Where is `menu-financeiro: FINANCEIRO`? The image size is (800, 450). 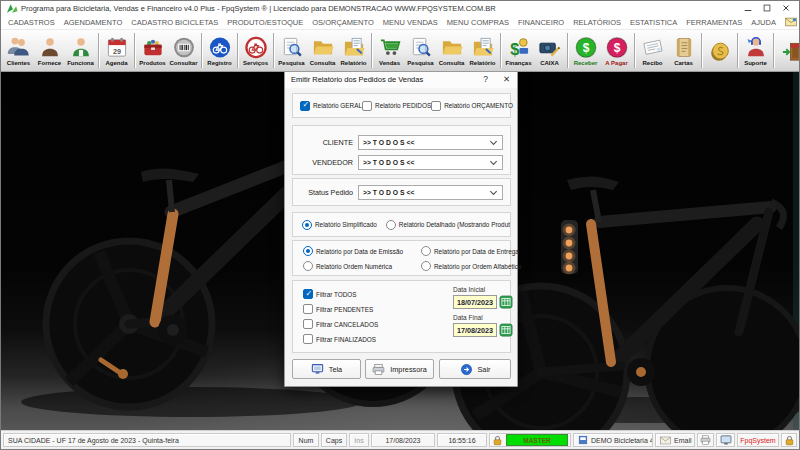
menu-financeiro: FINANCEIRO is located at coordinates (541, 22).